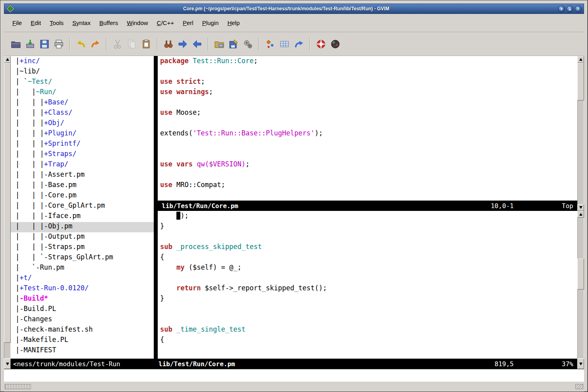 The width and height of the screenshot is (588, 392). Describe the element at coordinates (30, 44) in the screenshot. I see `save-button` at that location.